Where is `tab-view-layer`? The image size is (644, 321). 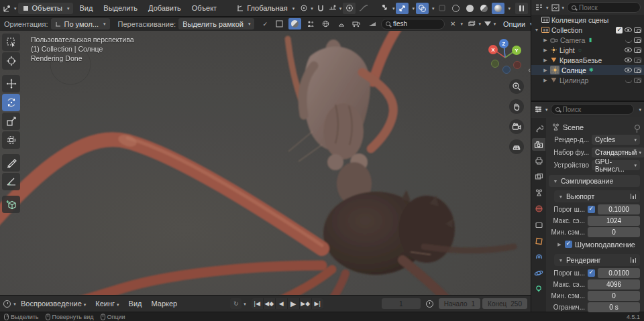 tab-view-layer is located at coordinates (539, 177).